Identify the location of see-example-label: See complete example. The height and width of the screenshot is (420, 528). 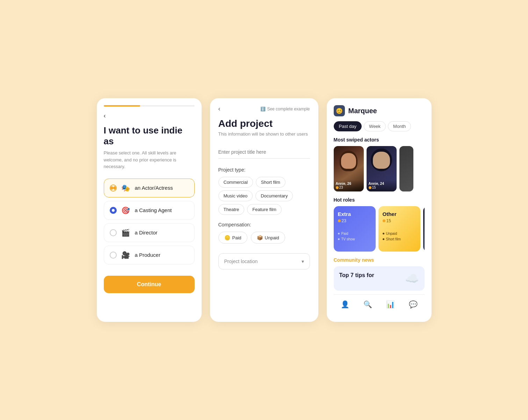
(288, 109).